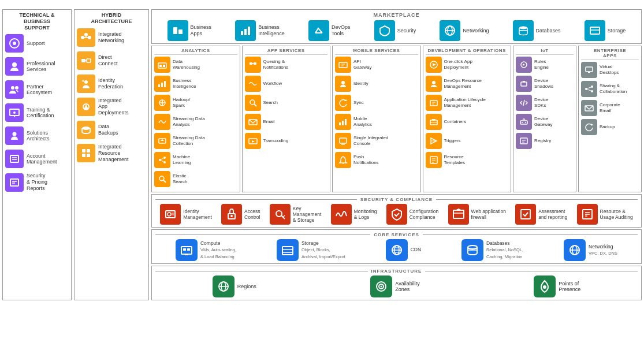 The image size is (644, 350). Describe the element at coordinates (37, 43) in the screenshot. I see `sidebar-item-support: Support` at that location.